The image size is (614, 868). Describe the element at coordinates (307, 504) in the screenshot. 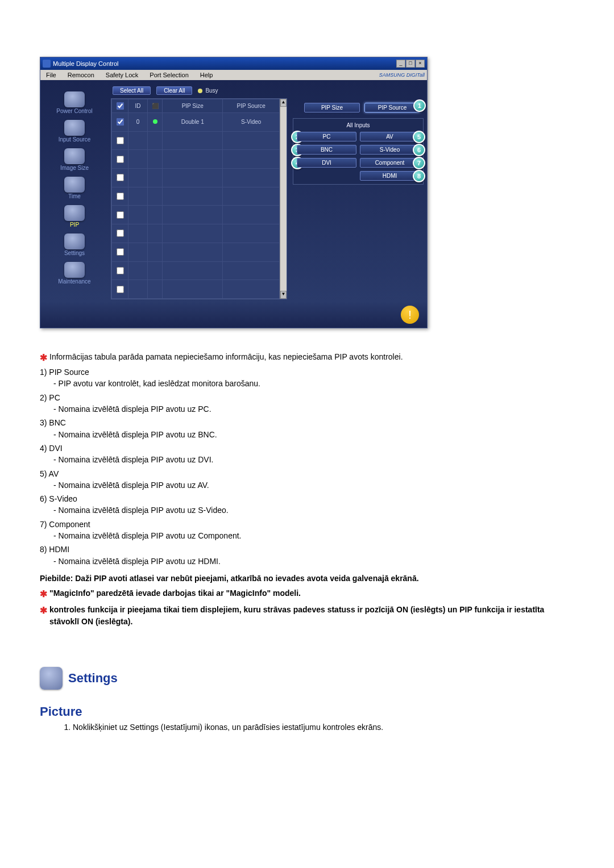

I see `numbered-item: 6) S-Video- Nomaina izvēlētā displeja PI…` at that location.